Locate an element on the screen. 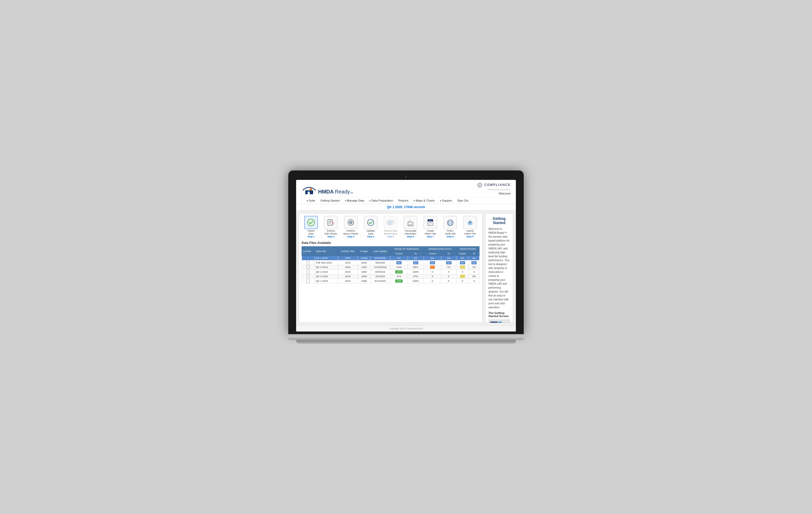 The image size is (812, 514). step-5: Review NatlBenchmarks Step 5 is located at coordinates (390, 227).